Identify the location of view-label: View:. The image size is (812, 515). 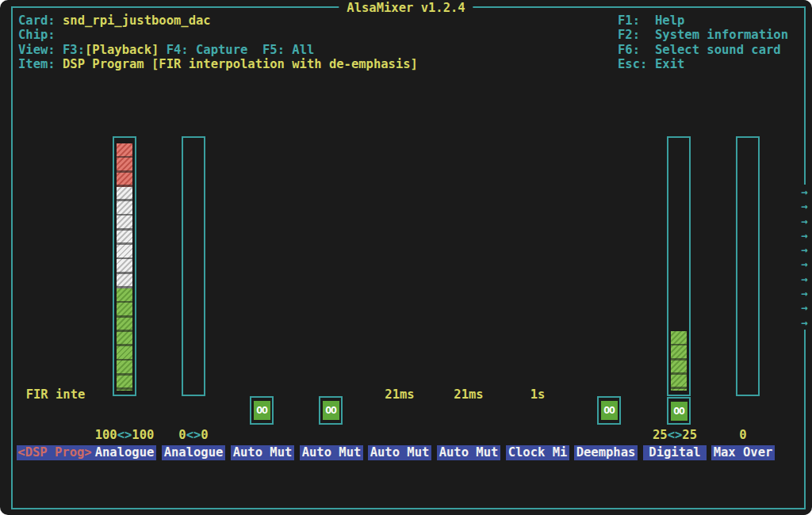
(40, 50).